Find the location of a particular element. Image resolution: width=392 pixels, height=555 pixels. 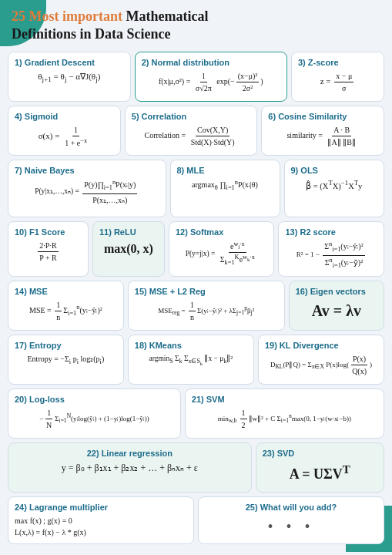

card-relu-formula: max(0, x) is located at coordinates (129, 249).